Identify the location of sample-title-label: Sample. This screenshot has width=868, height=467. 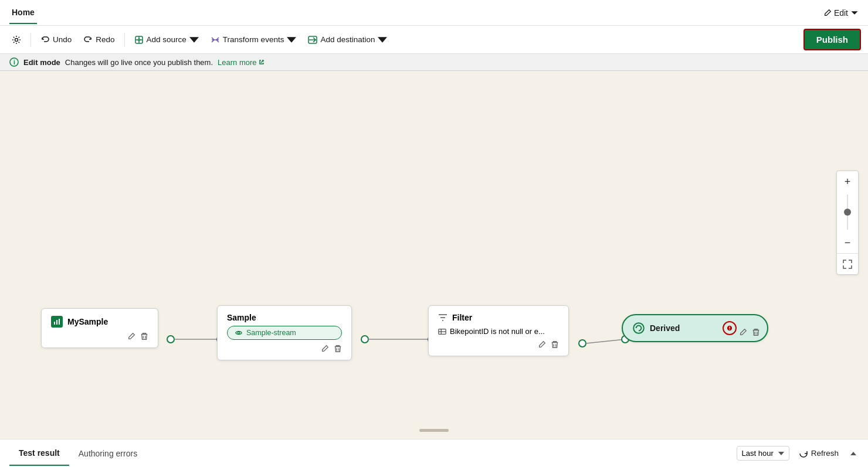
(242, 318).